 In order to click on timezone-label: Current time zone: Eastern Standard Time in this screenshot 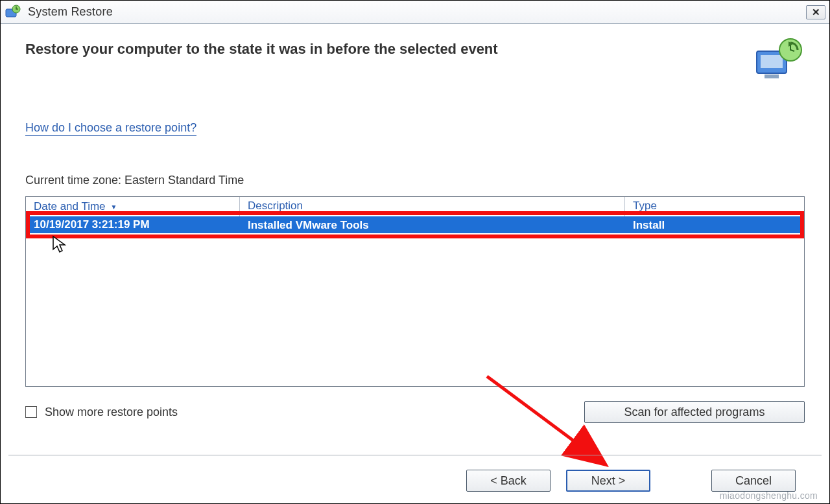, I will do `click(415, 180)`.